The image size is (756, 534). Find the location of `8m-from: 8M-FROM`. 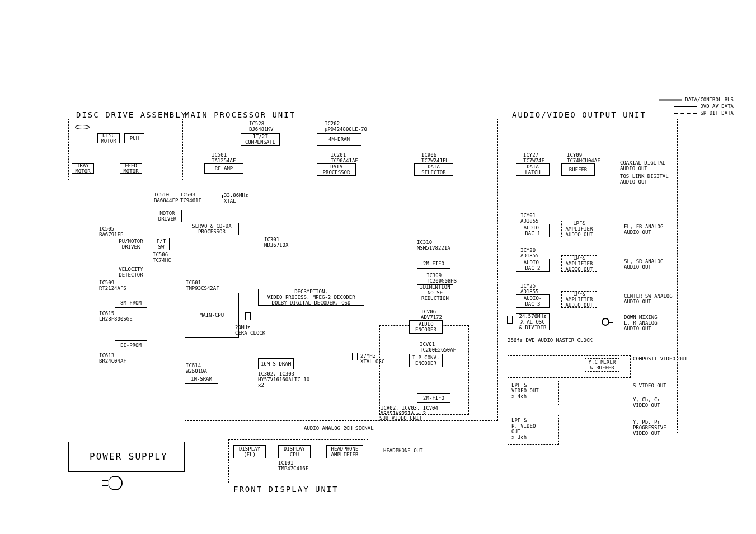

8m-from: 8M-FROM is located at coordinates (131, 303).